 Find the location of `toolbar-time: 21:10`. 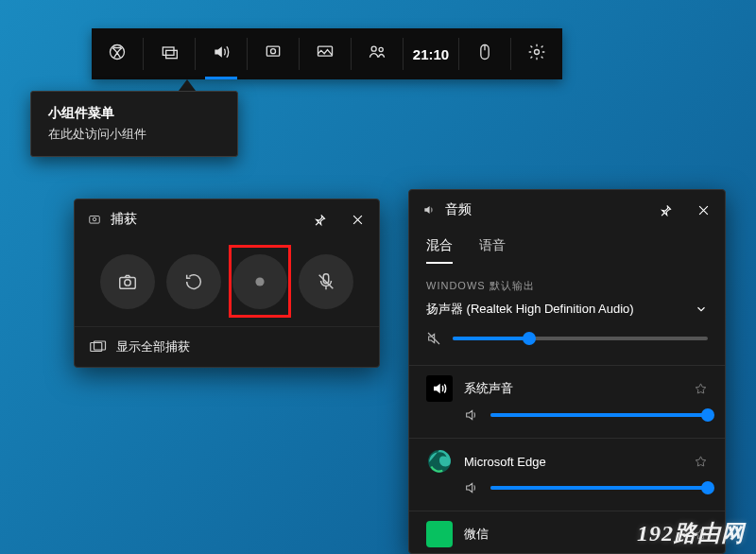

toolbar-time: 21:10 is located at coordinates (431, 54).